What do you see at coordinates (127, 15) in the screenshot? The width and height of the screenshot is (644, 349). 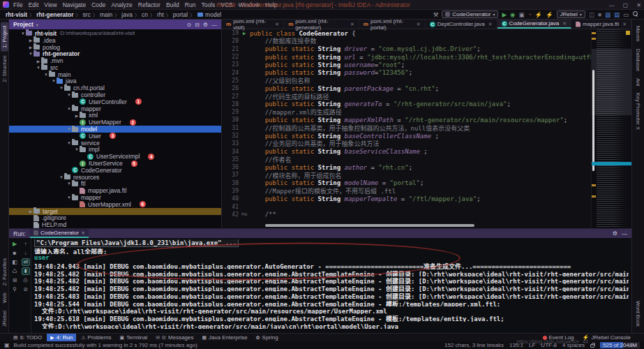 I see `breadcrumb-item-java: java` at bounding box center [127, 15].